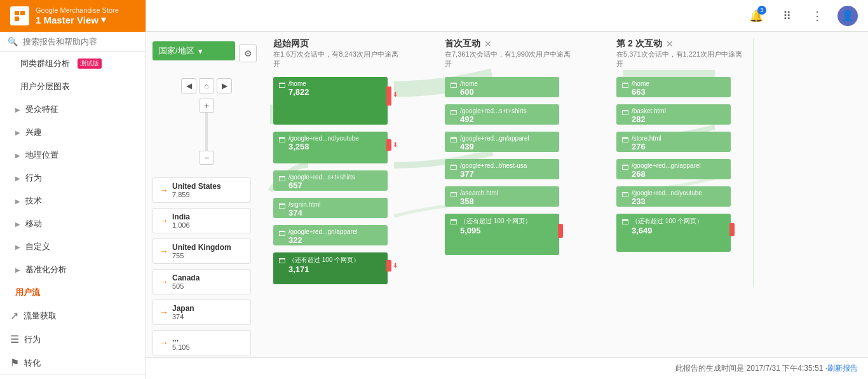  What do you see at coordinates (72, 42) in the screenshot?
I see `sidebar-search: 🔍` at bounding box center [72, 42].